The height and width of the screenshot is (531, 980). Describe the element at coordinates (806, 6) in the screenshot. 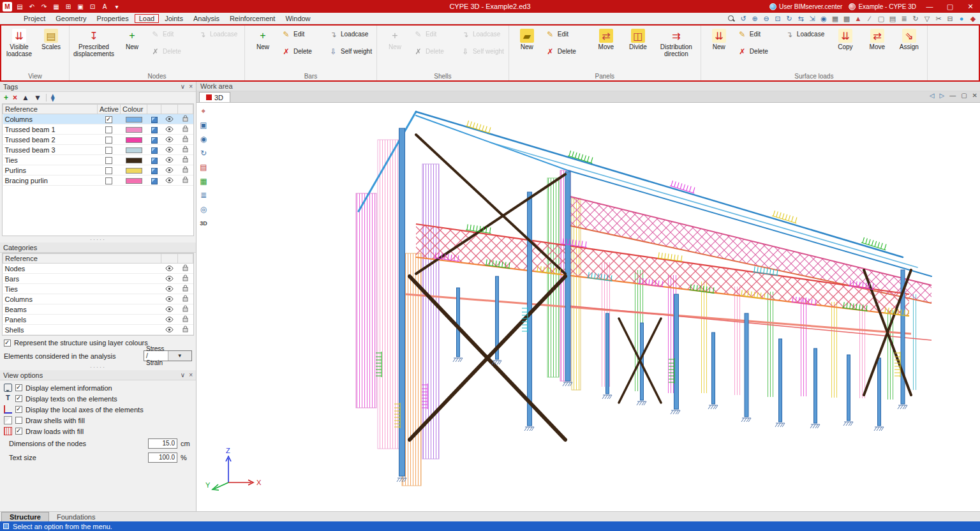

I see `bimserver-user-chip: User BIMserver.center` at that location.